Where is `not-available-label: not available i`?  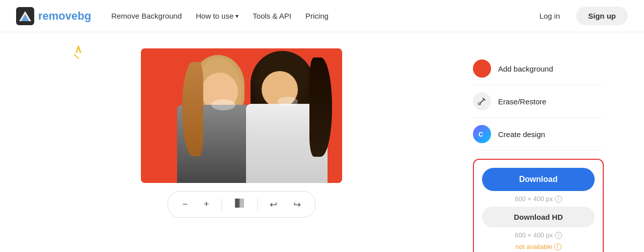 not-available-label: not available i is located at coordinates (538, 247).